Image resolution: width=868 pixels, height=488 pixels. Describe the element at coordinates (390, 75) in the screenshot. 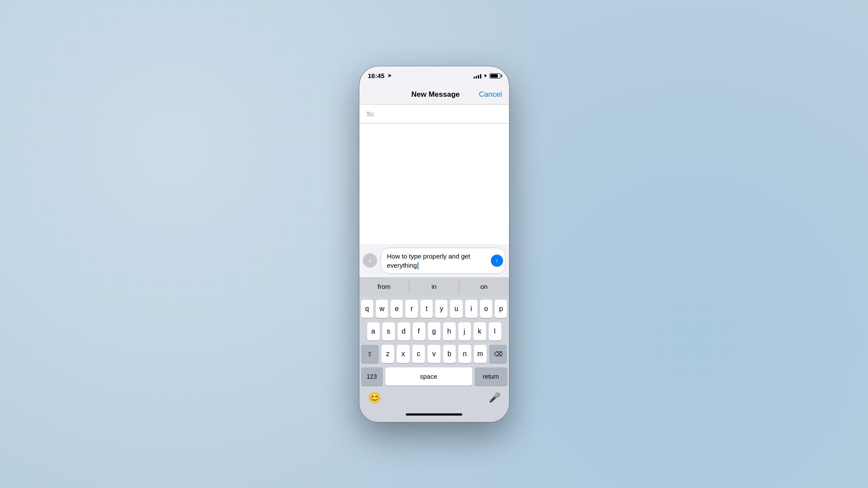

I see `location-arrow-icon: ➤` at that location.